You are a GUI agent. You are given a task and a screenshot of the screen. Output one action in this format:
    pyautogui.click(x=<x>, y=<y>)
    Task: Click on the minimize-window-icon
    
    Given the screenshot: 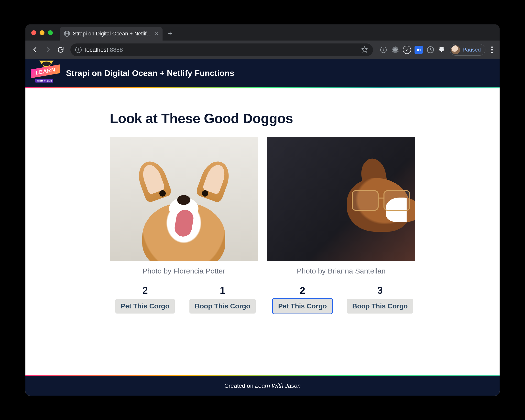 What is the action you would take?
    pyautogui.click(x=42, y=33)
    